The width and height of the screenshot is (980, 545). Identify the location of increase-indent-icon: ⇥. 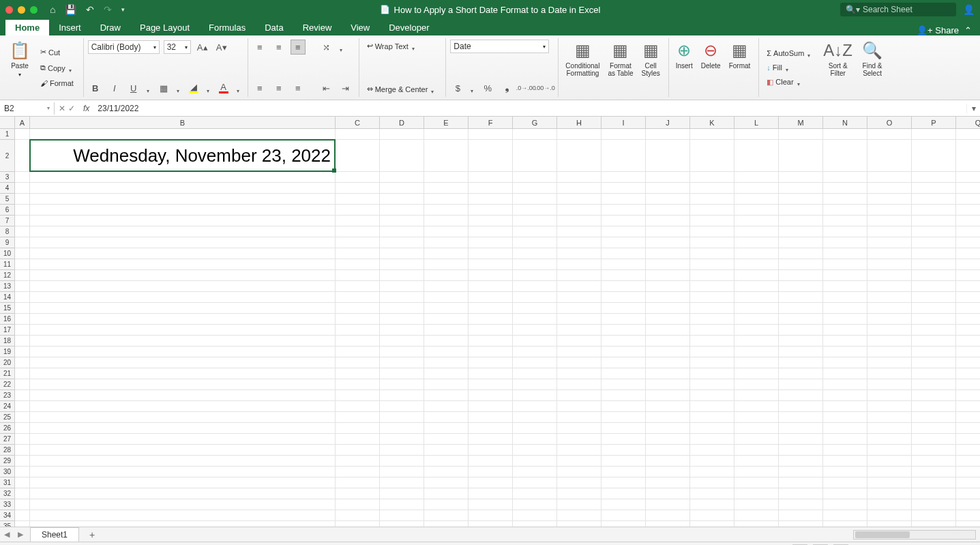
(346, 88).